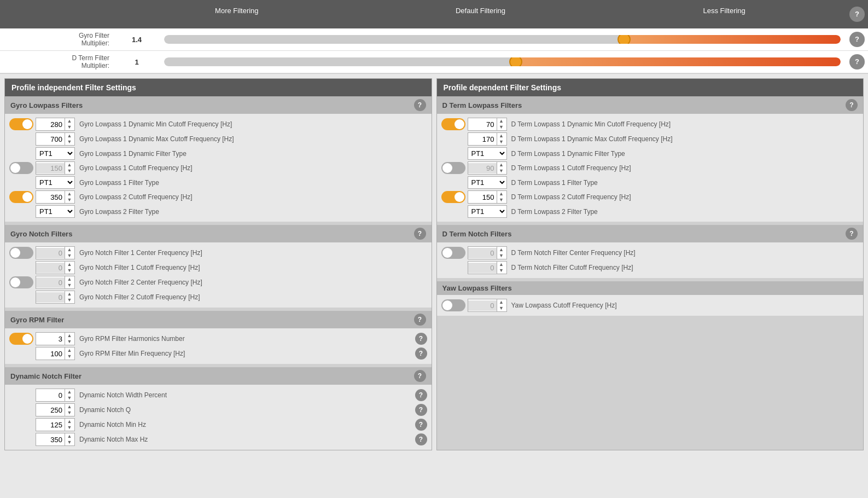 The height and width of the screenshot is (498, 868). I want to click on gyro-filter-track, so click(502, 39).